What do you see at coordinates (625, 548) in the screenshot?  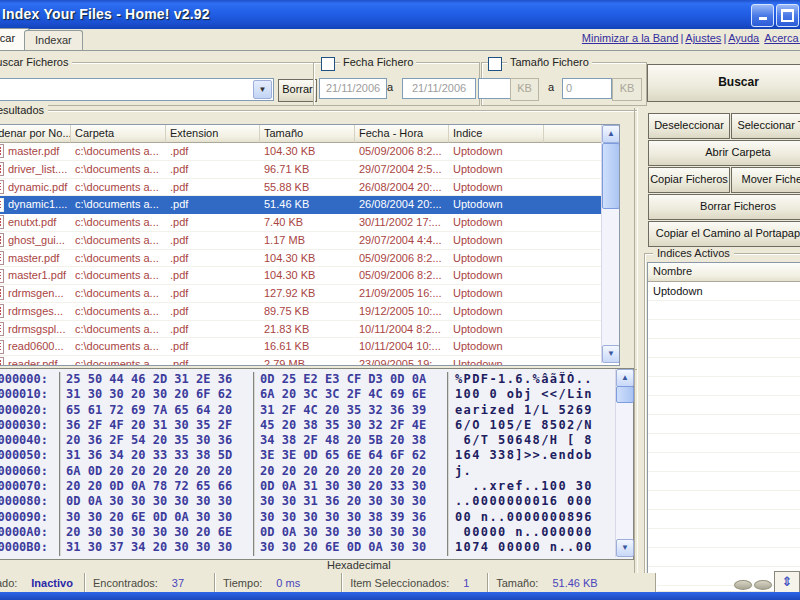 I see `scroll-down-icon: ▼` at bounding box center [625, 548].